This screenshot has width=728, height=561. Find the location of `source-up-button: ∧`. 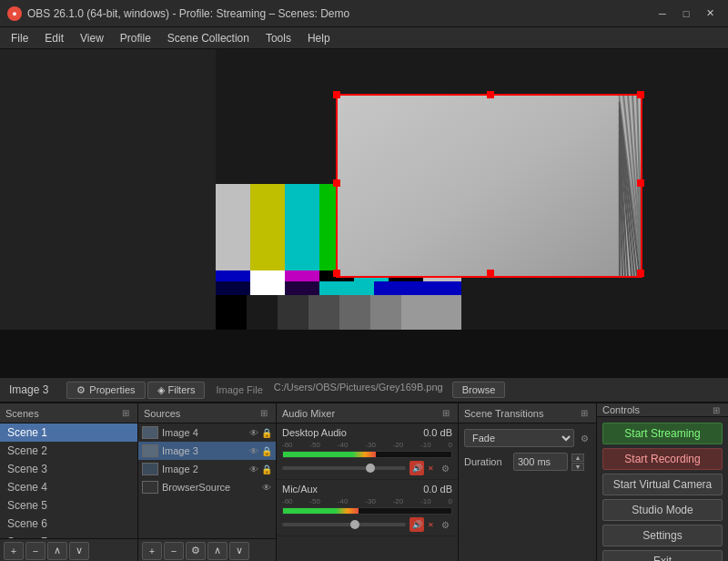

source-up-button: ∧ is located at coordinates (217, 551).